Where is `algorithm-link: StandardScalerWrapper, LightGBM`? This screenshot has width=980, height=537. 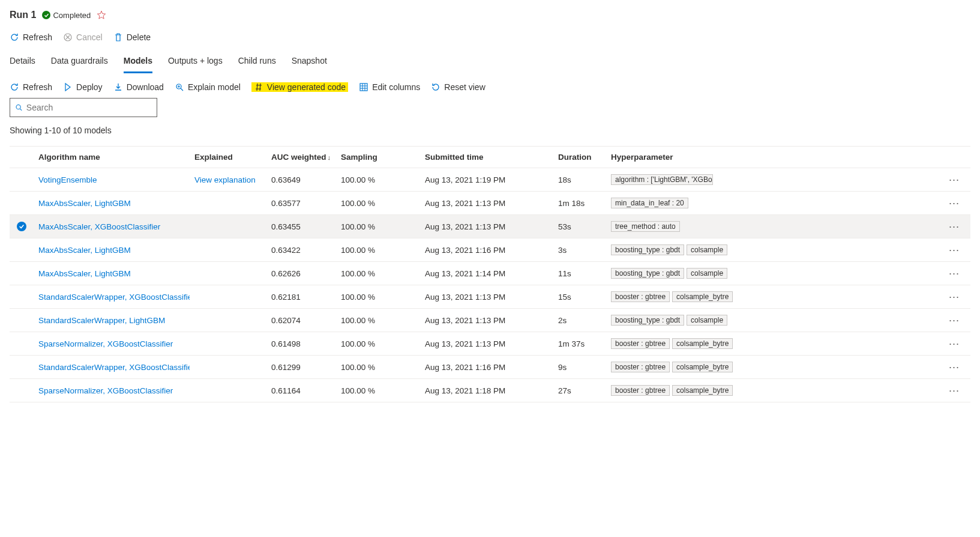 algorithm-link: StandardScalerWrapper, LightGBM is located at coordinates (102, 321).